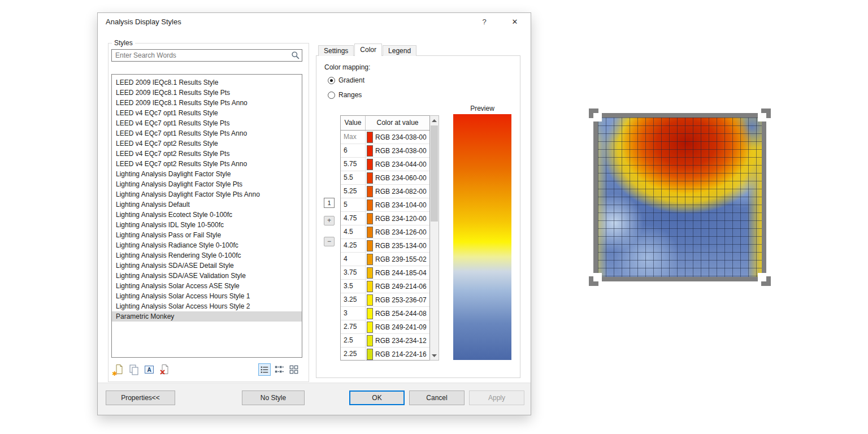 The height and width of the screenshot is (434, 868). Describe the element at coordinates (296, 55) in the screenshot. I see `search-icon` at that location.